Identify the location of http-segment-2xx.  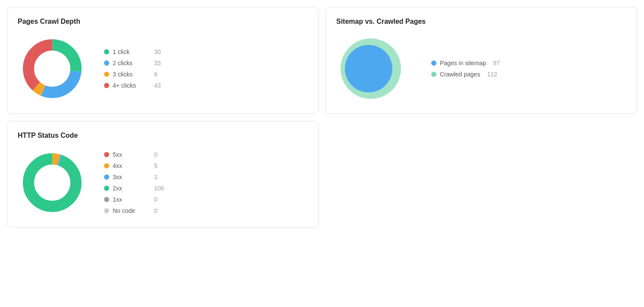
(52, 183).